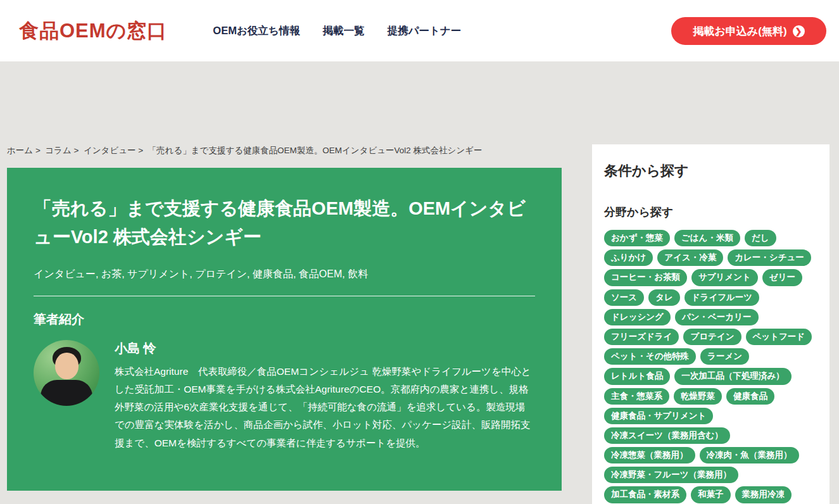  I want to click on breadcrumb-item: 「売れる」まで支援する健康食品OEM製造。OEMインタビューVol2 株式会社シ…, so click(315, 151).